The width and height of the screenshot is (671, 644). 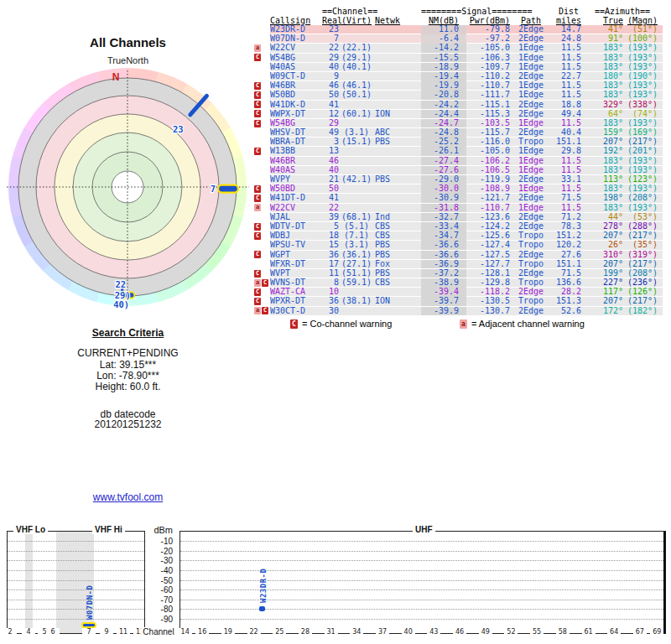 What do you see at coordinates (330, 255) in the screenshot?
I see `real-channel-cell: 36` at bounding box center [330, 255].